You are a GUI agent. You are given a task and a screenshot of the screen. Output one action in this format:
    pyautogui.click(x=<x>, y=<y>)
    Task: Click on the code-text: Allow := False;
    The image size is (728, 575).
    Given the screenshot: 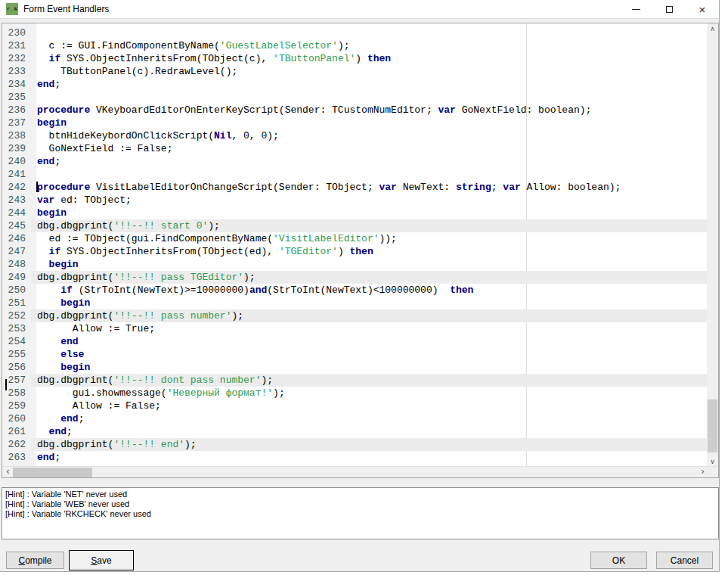 What is the action you would take?
    pyautogui.click(x=370, y=406)
    